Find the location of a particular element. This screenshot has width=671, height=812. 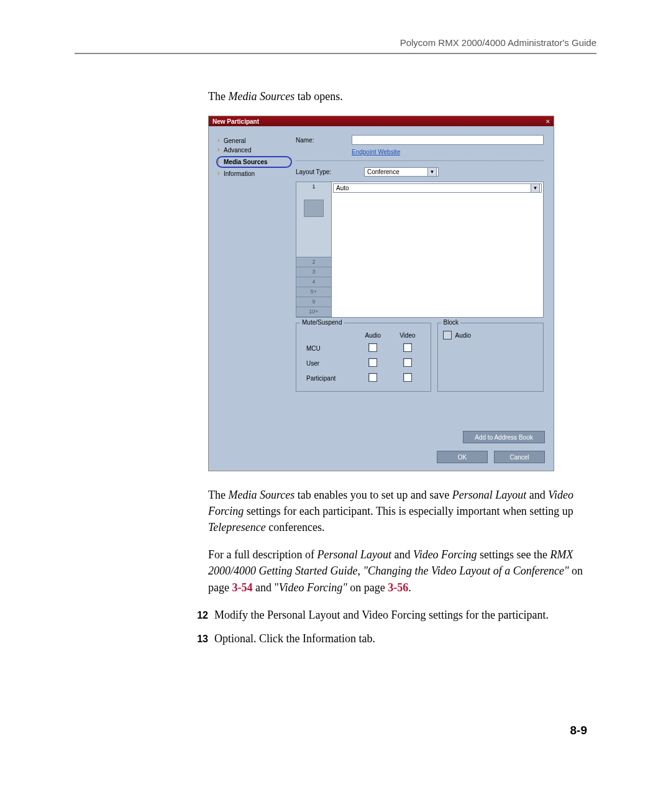

dialog-content: Name: Endpoint Website Layout Type: Conf… is located at coordinates (425, 275).